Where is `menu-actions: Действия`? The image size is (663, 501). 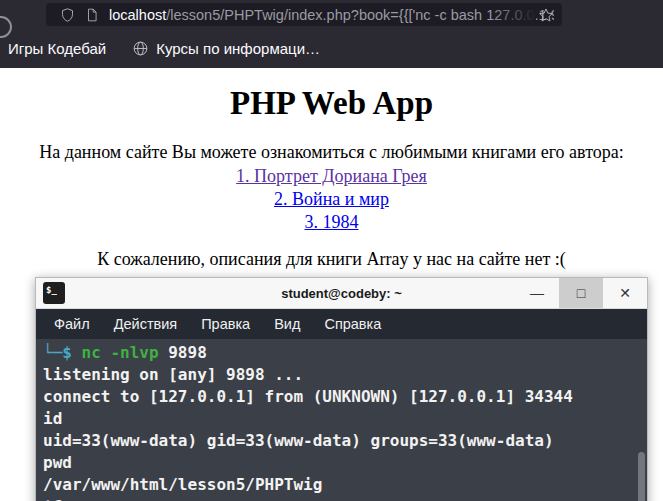
menu-actions: Действия is located at coordinates (146, 324).